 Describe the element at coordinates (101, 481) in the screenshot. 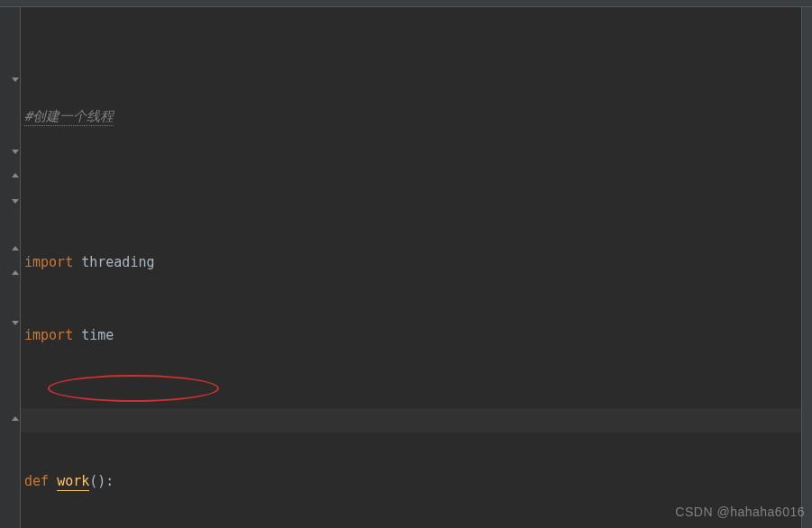

I see `params: ():` at that location.